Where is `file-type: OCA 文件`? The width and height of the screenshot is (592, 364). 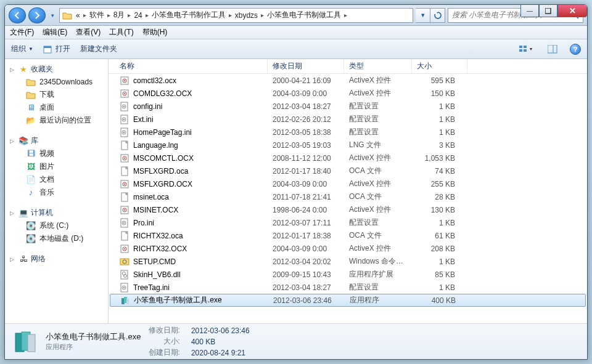
file-type: OCA 文件 is located at coordinates (378, 197).